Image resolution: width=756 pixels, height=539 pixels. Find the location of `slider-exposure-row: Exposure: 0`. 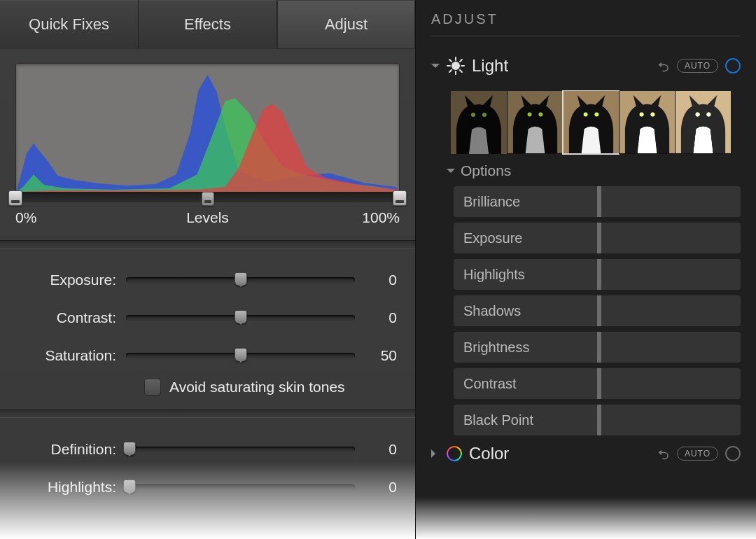

slider-exposure-row: Exposure: 0 is located at coordinates (207, 280).